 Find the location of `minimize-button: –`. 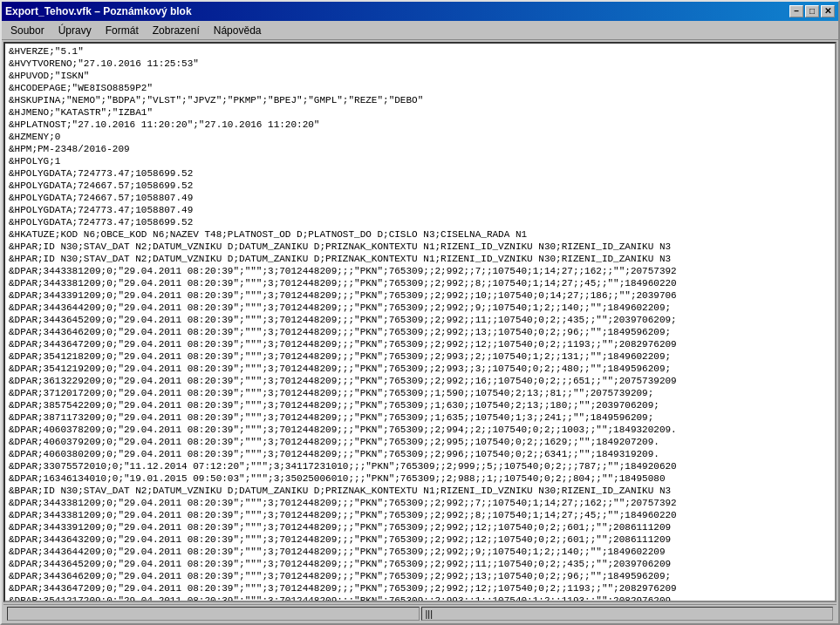

minimize-button: – is located at coordinates (796, 11).